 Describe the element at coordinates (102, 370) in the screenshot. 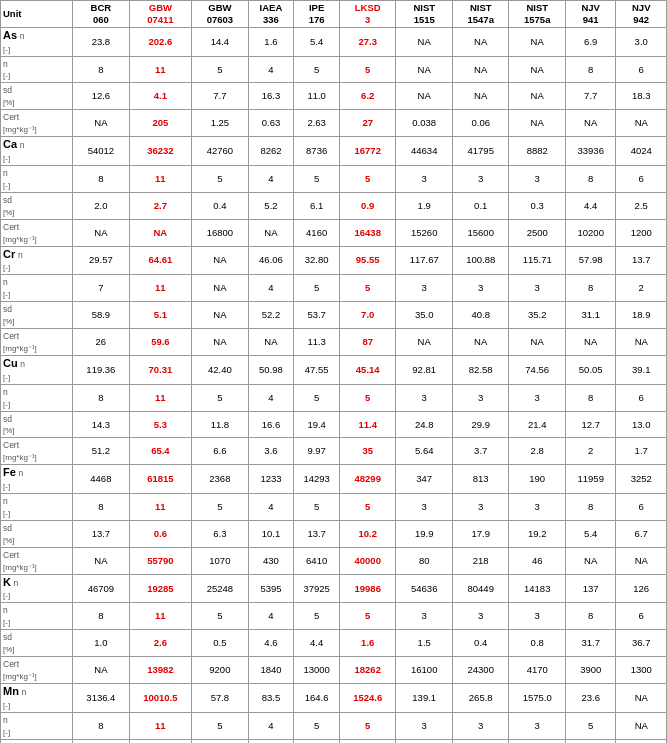

I see `data-cell: 119.36` at that location.